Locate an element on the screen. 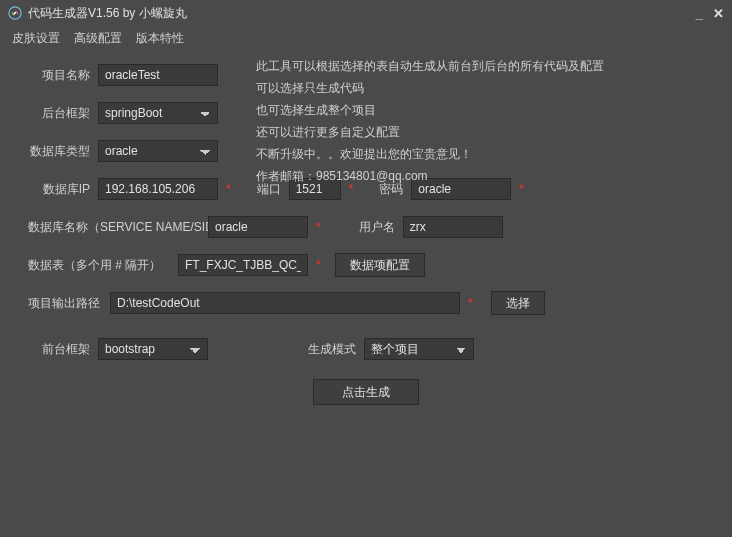 The width and height of the screenshot is (732, 537). label-tables: 数据表（多个用 # 隔开） is located at coordinates (103, 266).